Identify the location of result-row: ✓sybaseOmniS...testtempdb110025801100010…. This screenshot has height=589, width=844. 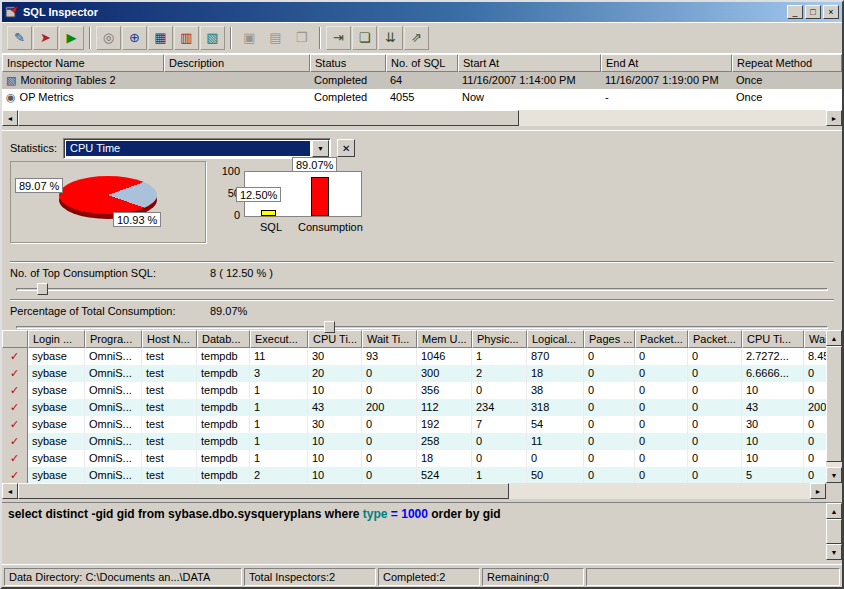
(414, 442).